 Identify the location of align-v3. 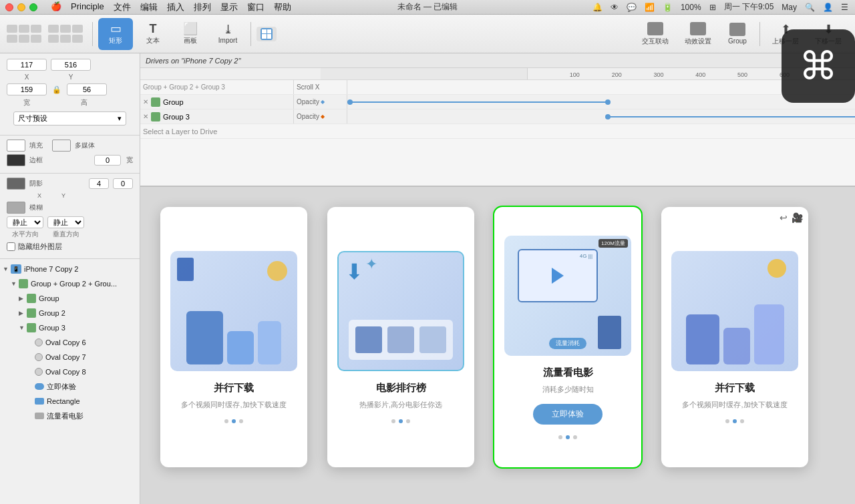
(77, 39).